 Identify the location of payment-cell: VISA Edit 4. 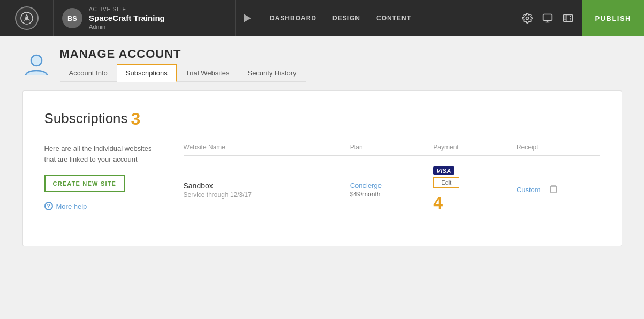
(475, 189).